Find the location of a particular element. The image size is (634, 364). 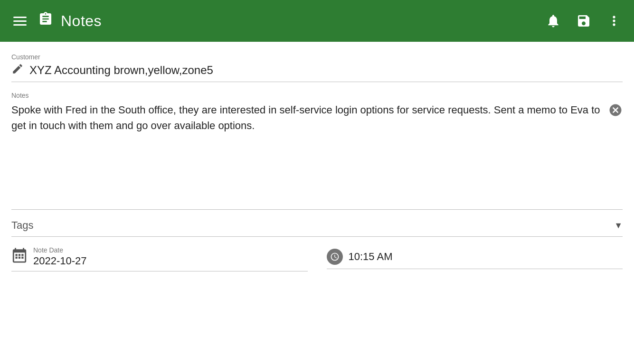

tags-section: Tags ▼ is located at coordinates (317, 228).